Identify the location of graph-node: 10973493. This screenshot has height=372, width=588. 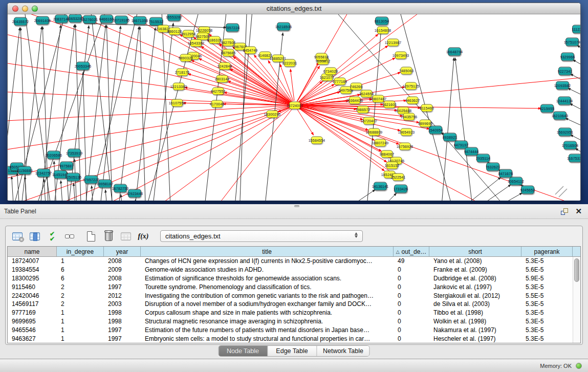
(401, 55).